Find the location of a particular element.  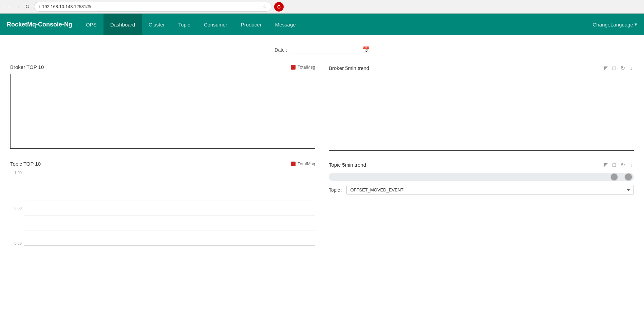

topic-top10-gridlines is located at coordinates (170, 208).